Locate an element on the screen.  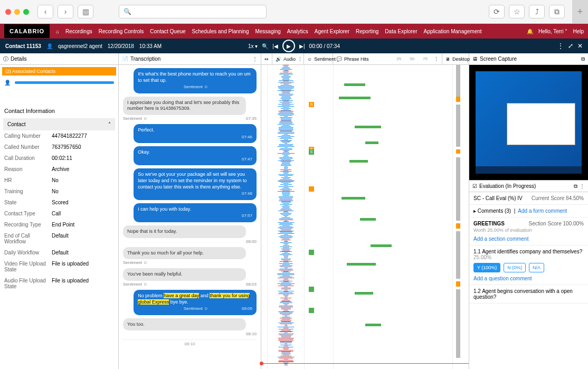
contact-time: 10:33 AM is located at coordinates (150, 46).